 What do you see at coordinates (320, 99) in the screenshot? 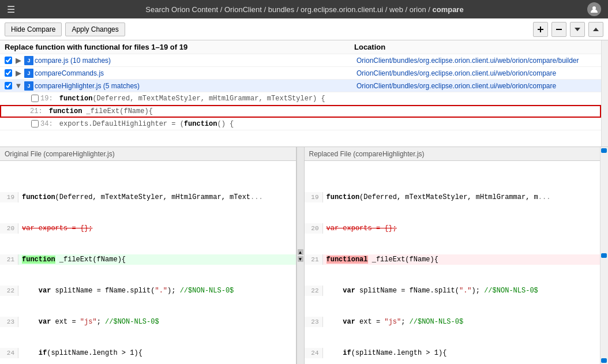
I see `match-content-19: 19: function(Deferred, mTextMateStyler, …` at bounding box center [320, 99].